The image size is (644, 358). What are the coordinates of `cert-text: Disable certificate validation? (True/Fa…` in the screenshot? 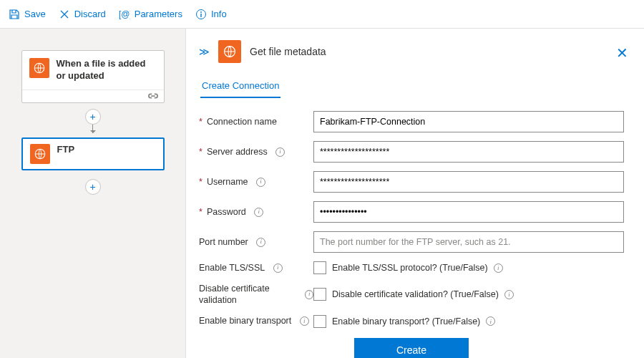 It's located at (415, 294).